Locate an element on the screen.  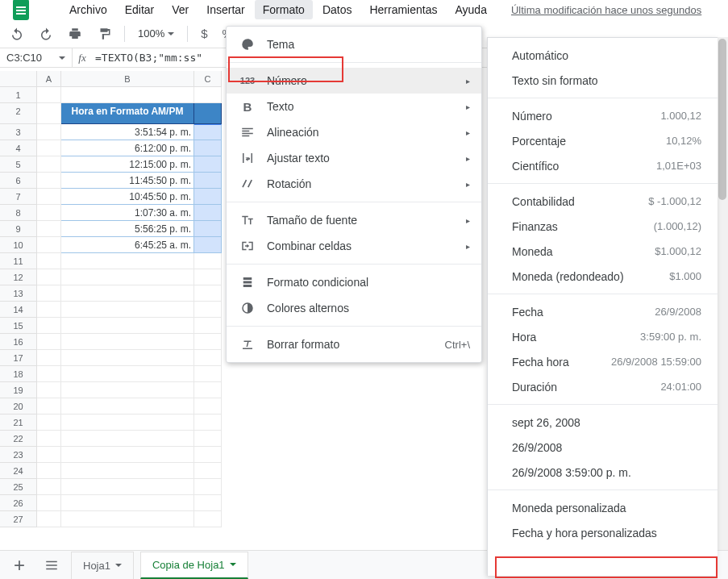
cell-B9: 5:56:25 p. m. is located at coordinates (127, 229).